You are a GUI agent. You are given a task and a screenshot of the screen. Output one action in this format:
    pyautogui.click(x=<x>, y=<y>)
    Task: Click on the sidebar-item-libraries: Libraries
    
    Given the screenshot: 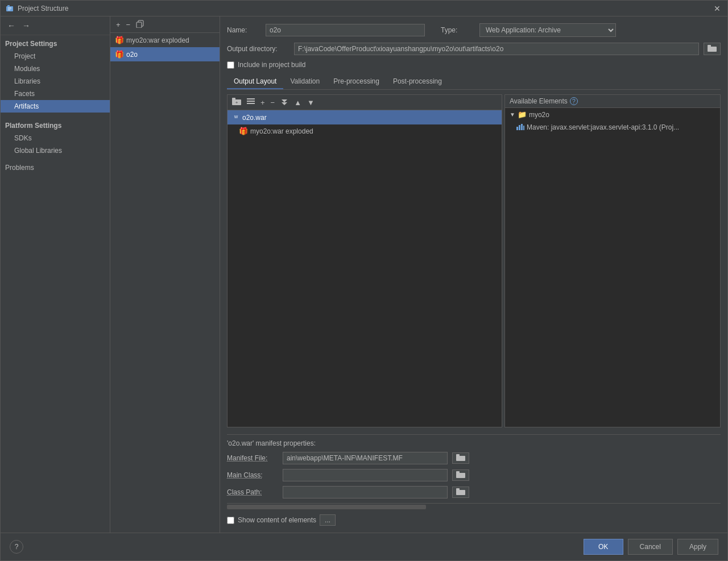 What is the action you would take?
    pyautogui.click(x=55, y=81)
    